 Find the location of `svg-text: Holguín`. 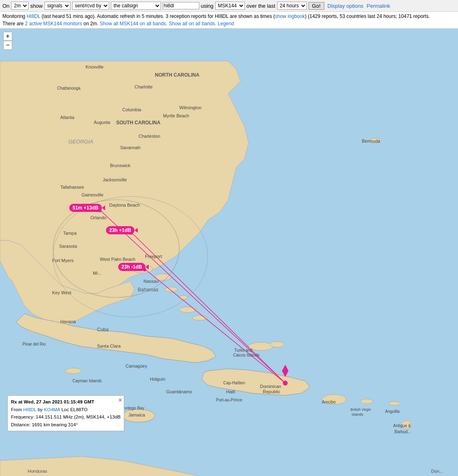

svg-text: Holguín is located at coordinates (158, 379).